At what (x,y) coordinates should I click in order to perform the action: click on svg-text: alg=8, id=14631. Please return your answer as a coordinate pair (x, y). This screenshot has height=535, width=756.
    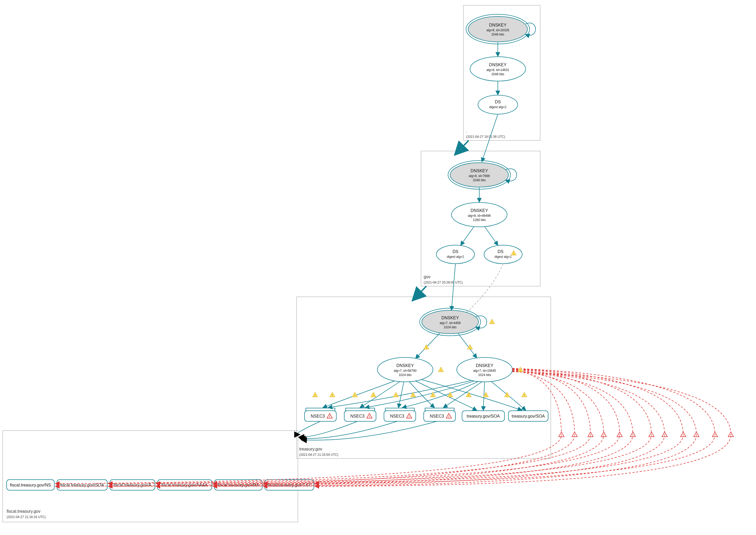
    Looking at the image, I should click on (498, 70).